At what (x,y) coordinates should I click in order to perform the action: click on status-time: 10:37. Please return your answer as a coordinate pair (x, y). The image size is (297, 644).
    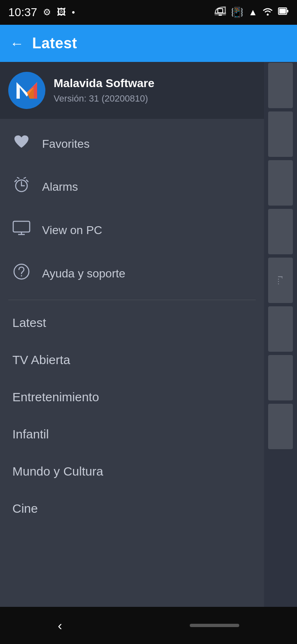
    Looking at the image, I should click on (23, 12).